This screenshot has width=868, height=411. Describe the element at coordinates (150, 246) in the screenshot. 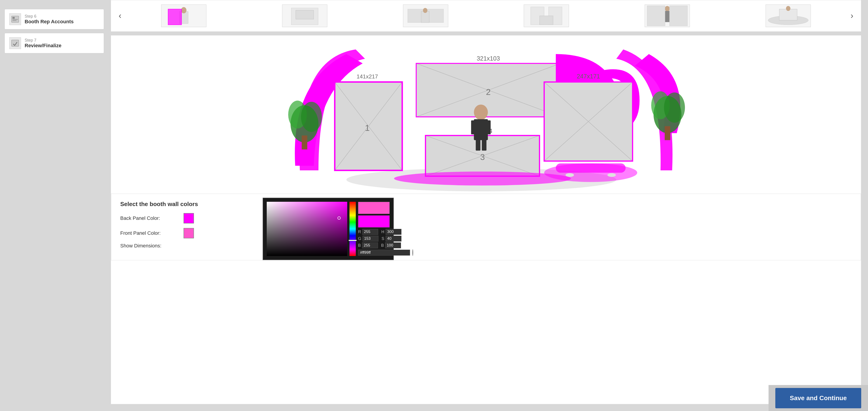

I see `show-dimensions-label: Show Dimensions:` at that location.